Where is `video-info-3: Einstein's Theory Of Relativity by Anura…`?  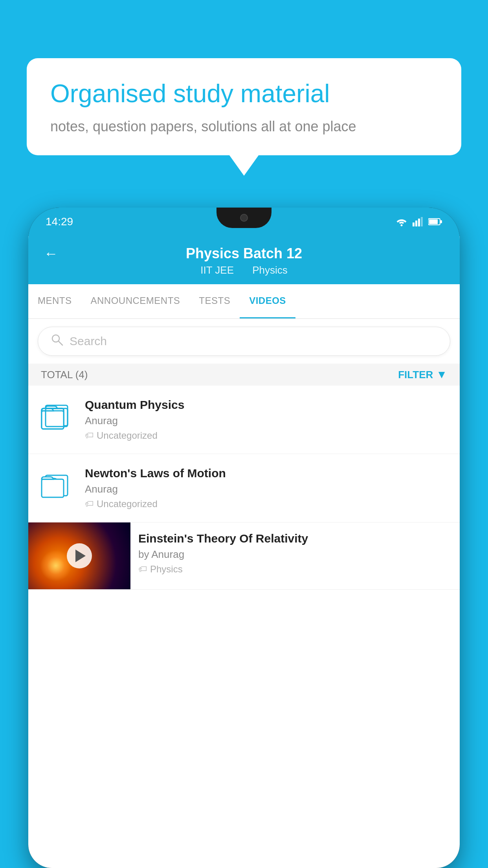
video-info-3: Einstein's Theory Of Relativity by Anura… is located at coordinates (295, 554).